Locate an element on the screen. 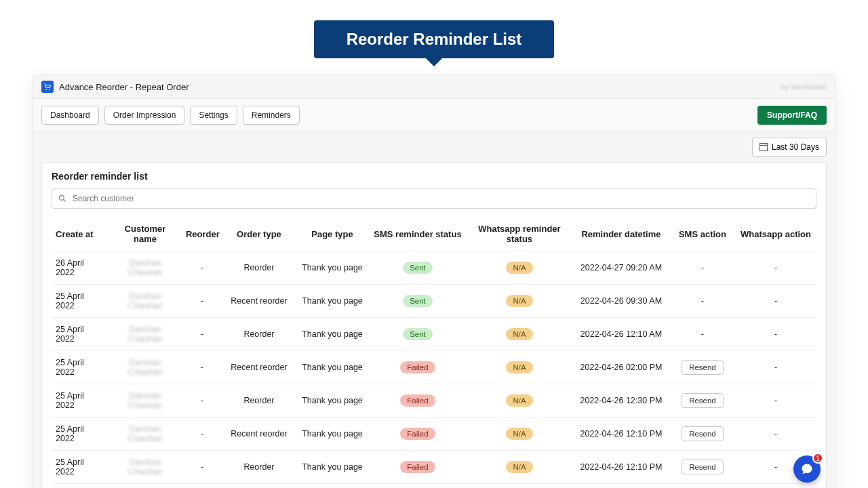 Image resolution: width=868 pixels, height=488 pixels. nav-dashboard: Dashboard is located at coordinates (71, 115).